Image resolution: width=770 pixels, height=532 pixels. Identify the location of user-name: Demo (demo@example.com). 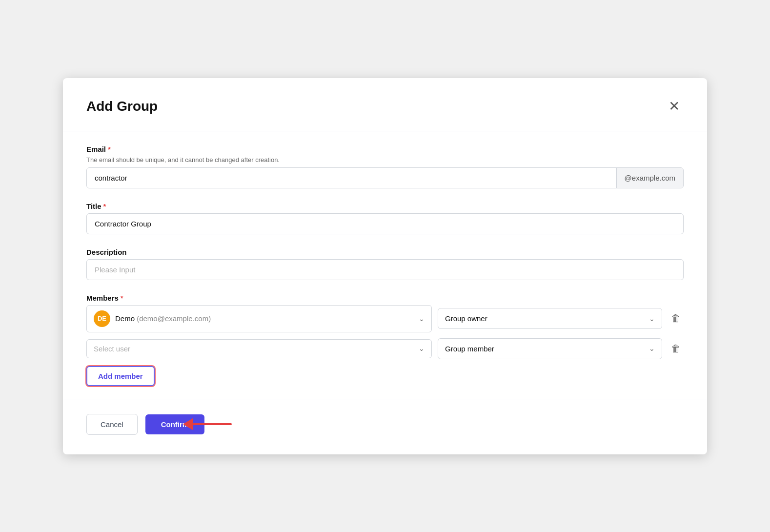
(163, 318).